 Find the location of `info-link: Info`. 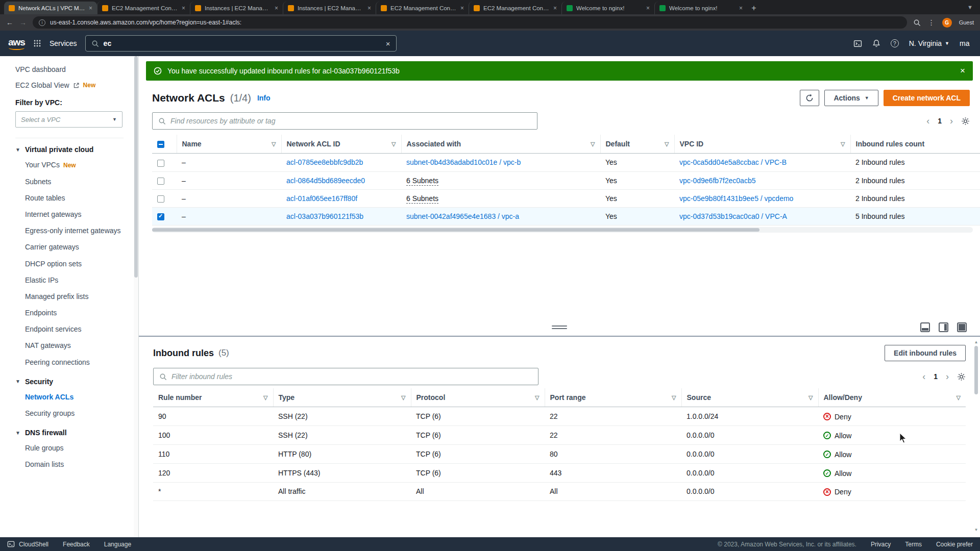

info-link: Info is located at coordinates (264, 98).